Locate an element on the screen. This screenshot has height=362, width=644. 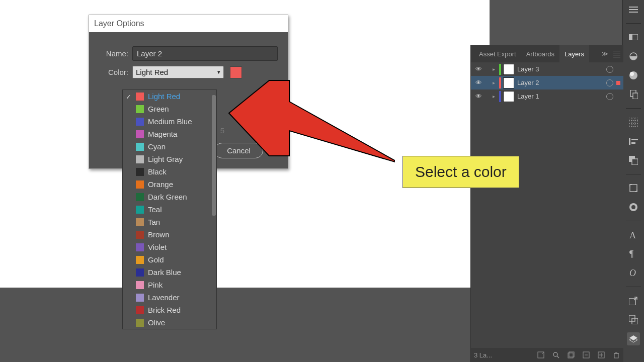
color-dropdown: ✓Light RedGreenMedium BlueMagentaCyanLig… is located at coordinates (170, 209).